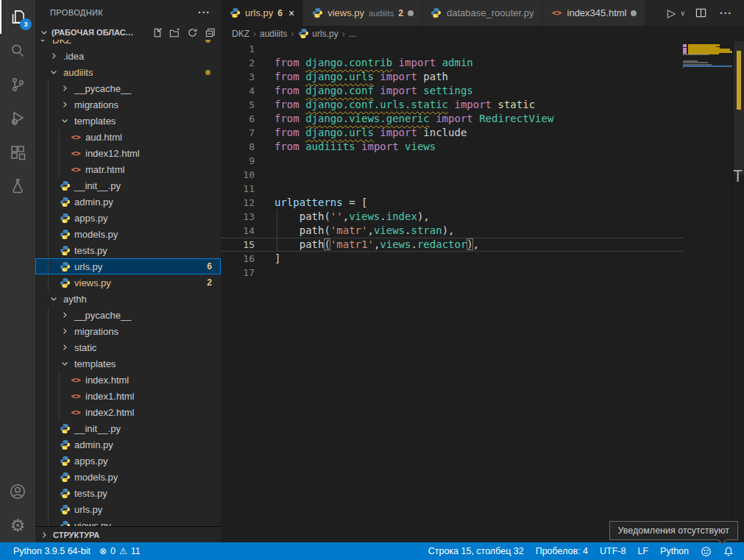  I want to click on code-line-3: 3from django.urls import path, so click(452, 77).